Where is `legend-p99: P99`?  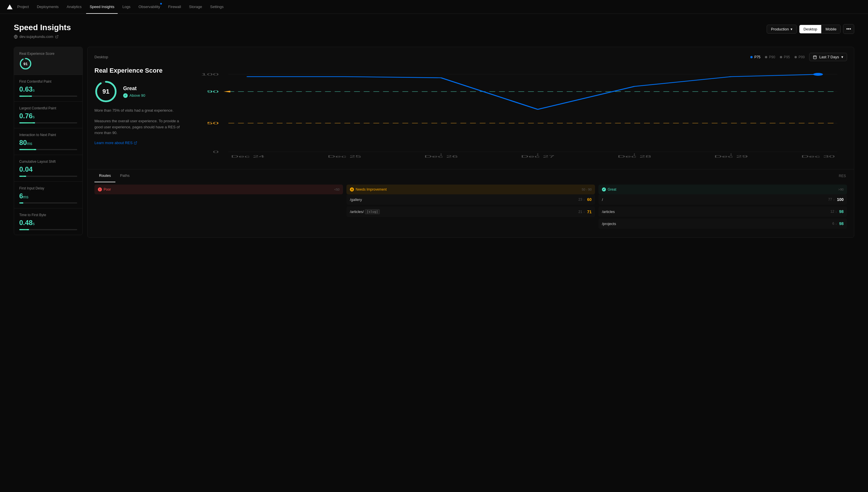 legend-p99: P99 is located at coordinates (799, 57).